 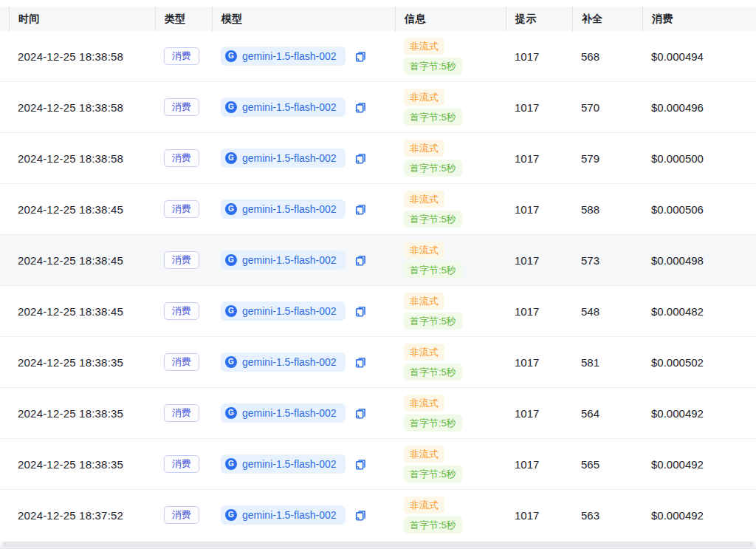 What do you see at coordinates (71, 108) in the screenshot?
I see `timestamp: 2024-12-25 18:38:58` at bounding box center [71, 108].